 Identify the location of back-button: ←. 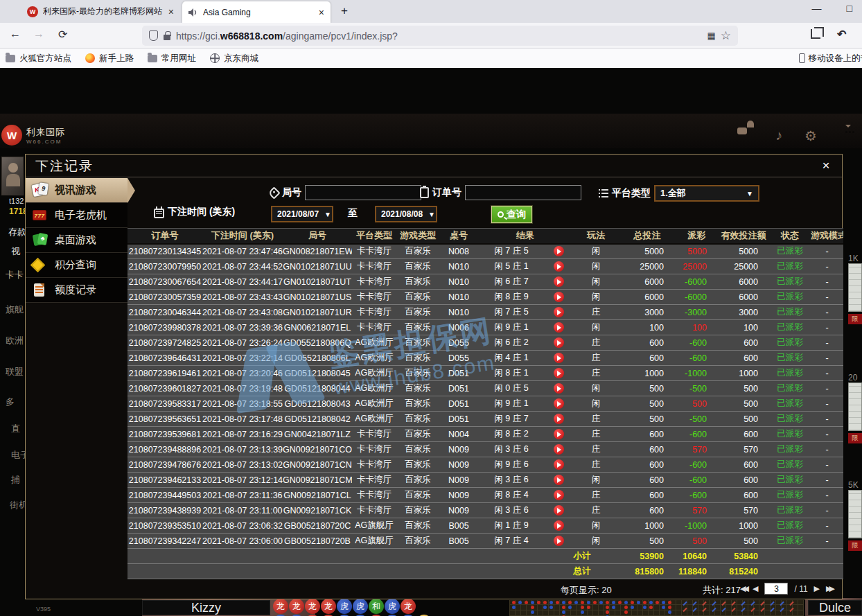
(15, 34).